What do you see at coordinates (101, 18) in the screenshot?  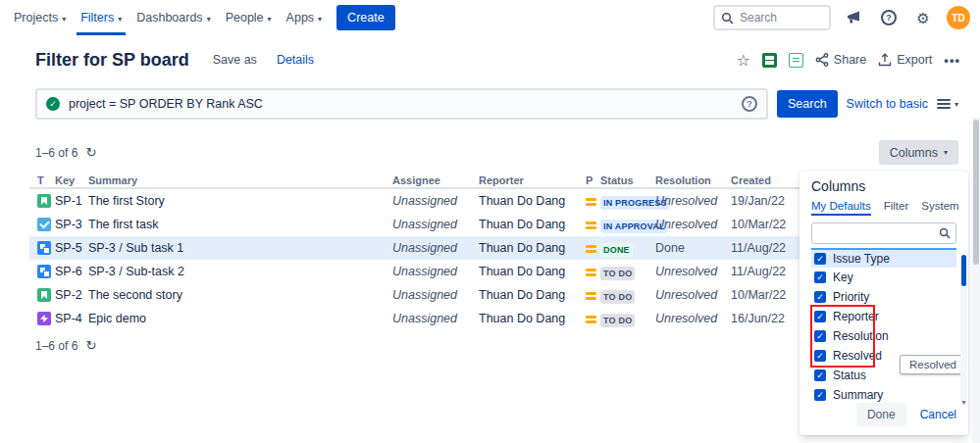 I see `nav-item-filters: Filters▾` at bounding box center [101, 18].